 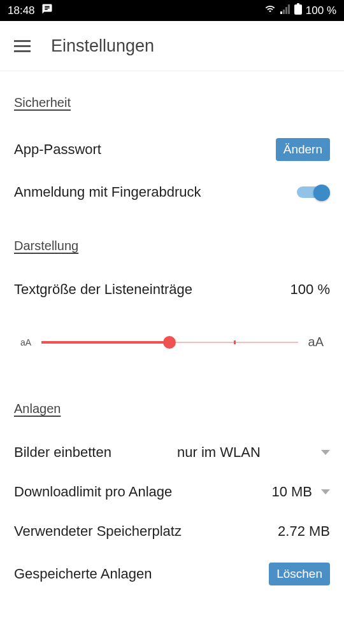 What do you see at coordinates (172, 574) in the screenshot?
I see `saved-attachments-row: Gespeicherte Anlagen Löschen` at bounding box center [172, 574].